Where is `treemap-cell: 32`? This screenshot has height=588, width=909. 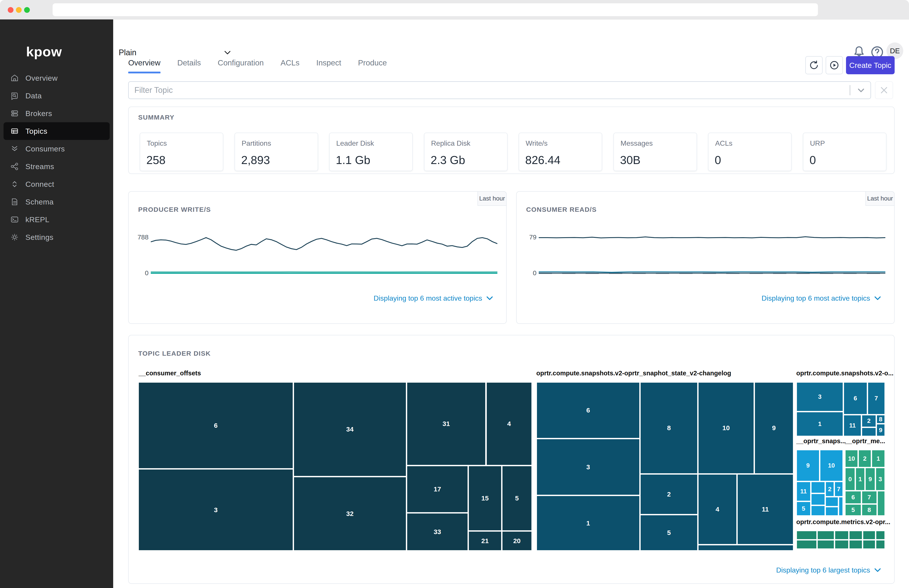
treemap-cell: 32 is located at coordinates (350, 514).